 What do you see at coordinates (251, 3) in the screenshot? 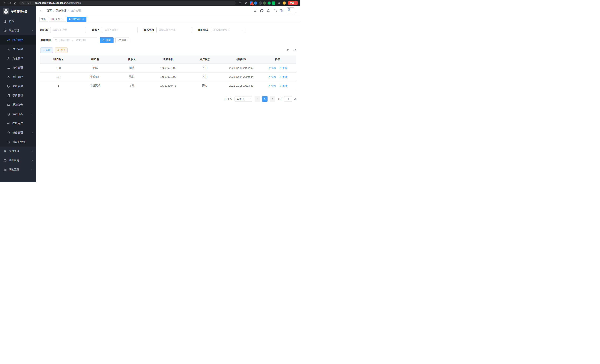
I see `extension-icon-adblock: 10` at bounding box center [251, 3].